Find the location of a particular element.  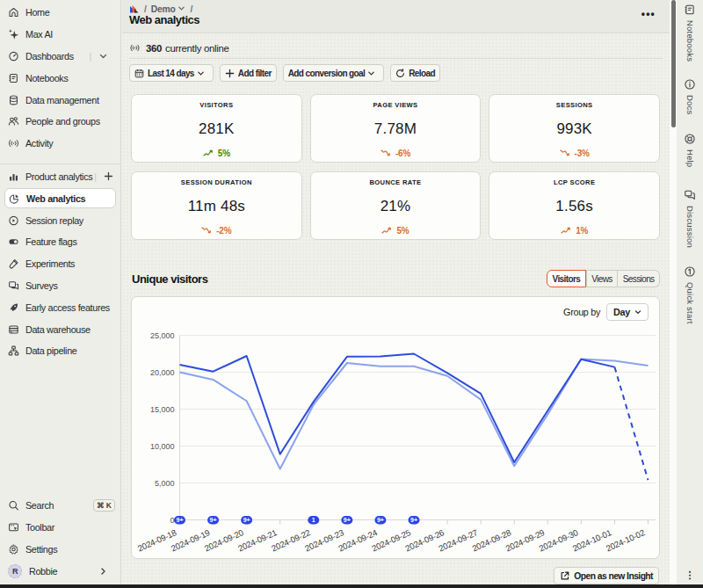

svg-text: 20,000 is located at coordinates (163, 373).